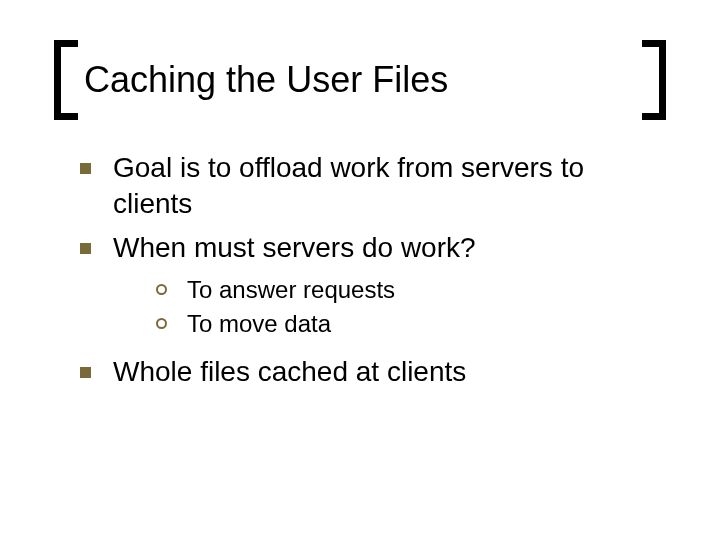  Describe the element at coordinates (360, 80) in the screenshot. I see `title-bar: Caching the User Files` at that location.